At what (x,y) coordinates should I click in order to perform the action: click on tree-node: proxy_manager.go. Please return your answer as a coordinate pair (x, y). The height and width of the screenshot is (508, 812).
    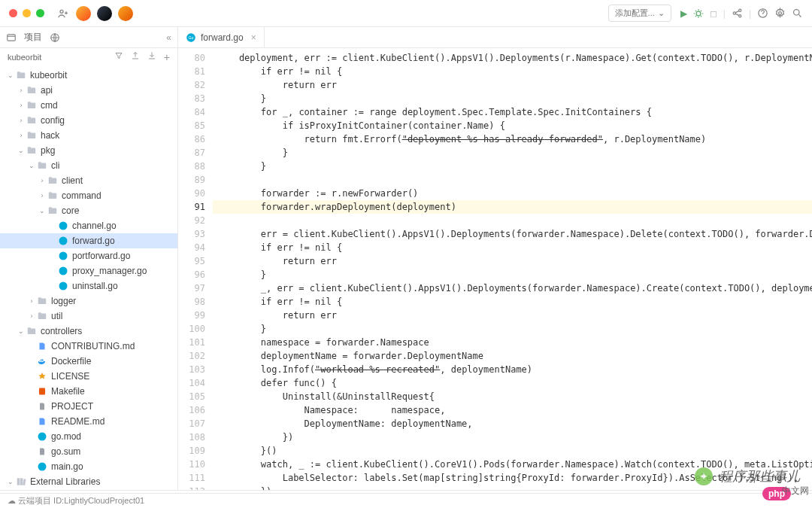
    Looking at the image, I should click on (89, 271).